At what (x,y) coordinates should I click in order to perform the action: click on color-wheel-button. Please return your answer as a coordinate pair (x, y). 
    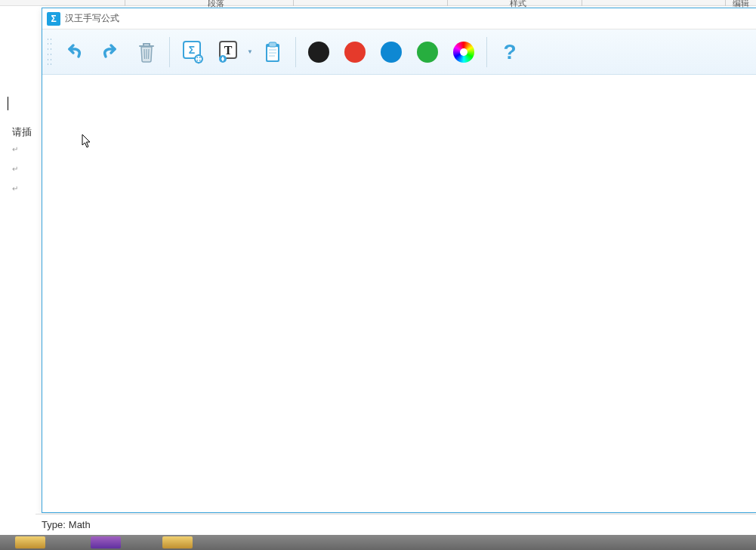
    Looking at the image, I should click on (464, 52).